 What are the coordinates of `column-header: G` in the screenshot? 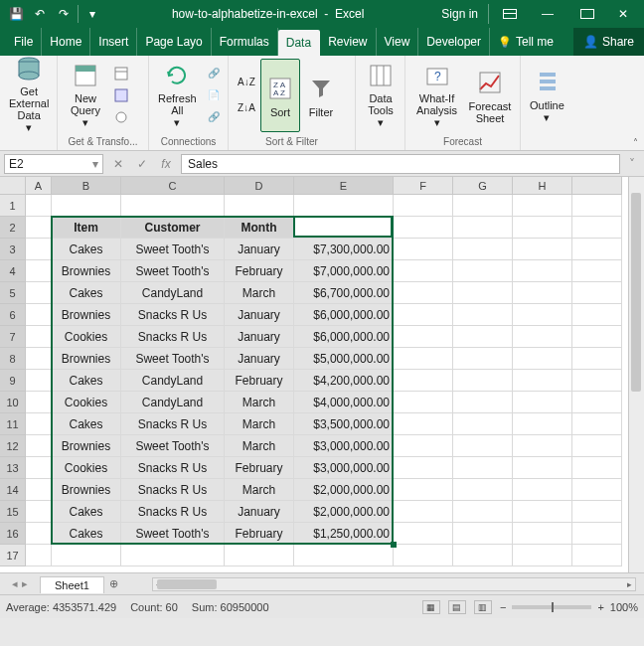 It's located at (483, 186).